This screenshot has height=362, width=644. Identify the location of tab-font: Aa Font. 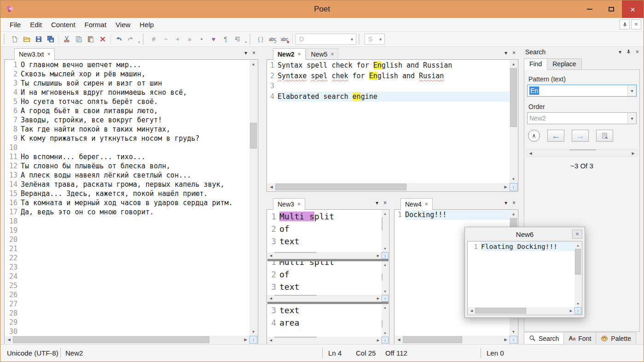
(580, 339).